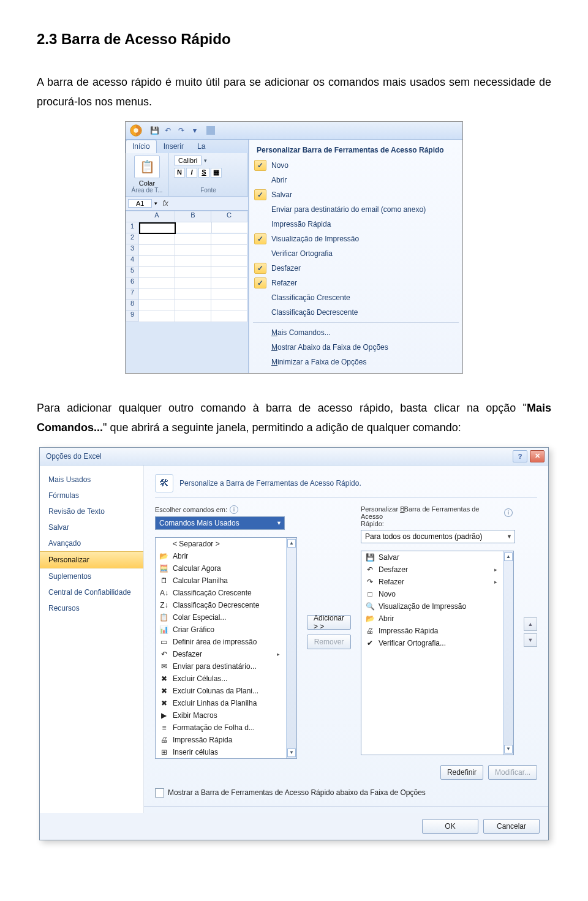  What do you see at coordinates (159, 793) in the screenshot?
I see `checkbox-icon` at bounding box center [159, 793].